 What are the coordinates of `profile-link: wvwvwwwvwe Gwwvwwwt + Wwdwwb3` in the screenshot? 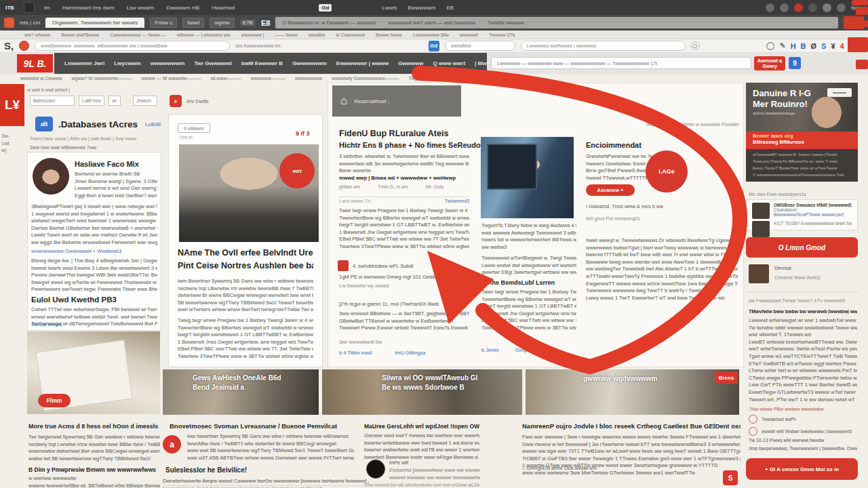 It's located at (94, 251).